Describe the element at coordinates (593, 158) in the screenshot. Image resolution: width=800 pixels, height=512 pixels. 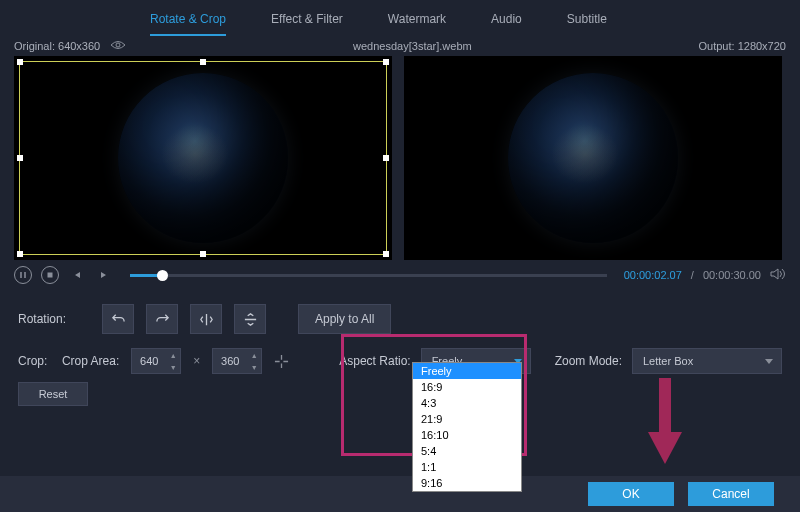
I see `video-frame` at that location.